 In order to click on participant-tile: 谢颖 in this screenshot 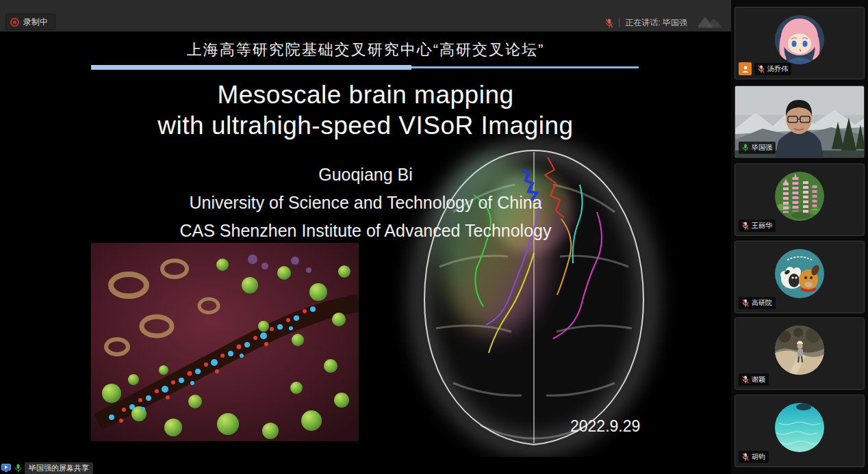, I will do `click(800, 354)`.